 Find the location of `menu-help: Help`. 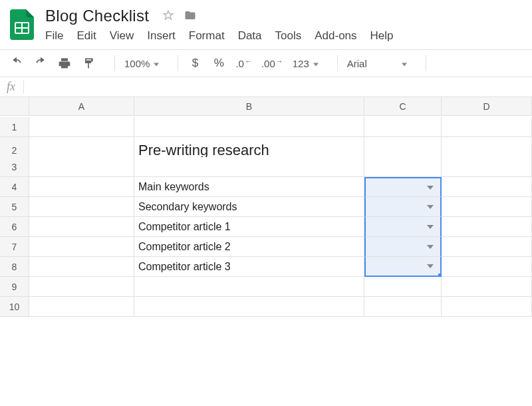

menu-help: Help is located at coordinates (382, 36).